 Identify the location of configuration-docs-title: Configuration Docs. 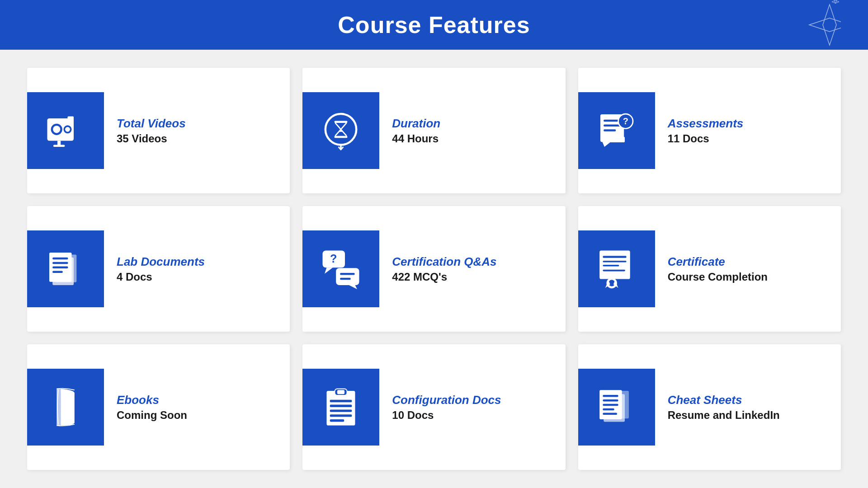
(447, 400).